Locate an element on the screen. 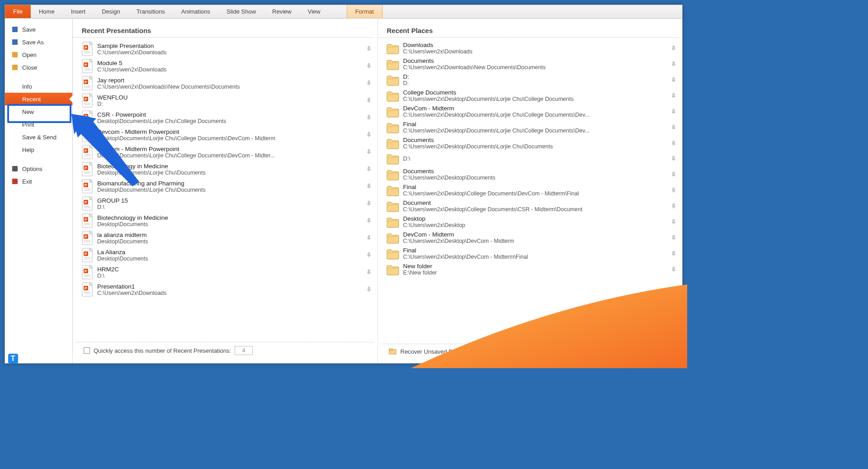  place-item: Final C:\Users\wen2x\Desktop\Documents\L… is located at coordinates (533, 128).